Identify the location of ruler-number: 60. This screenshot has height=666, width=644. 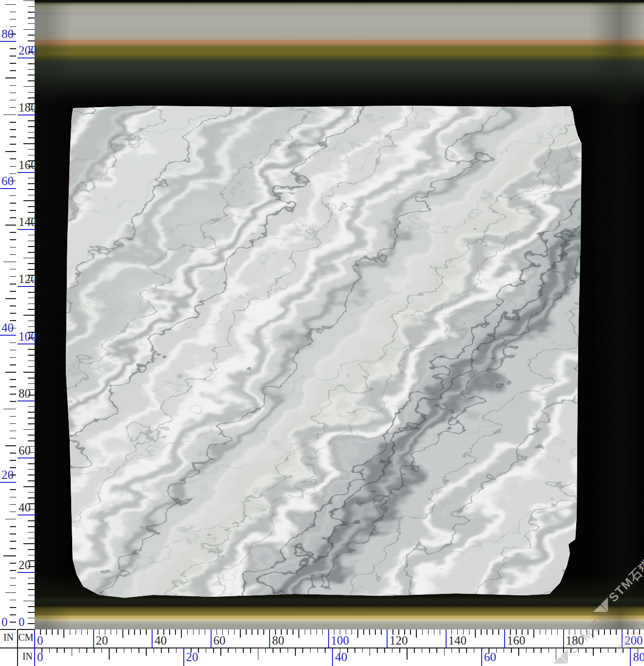
(219, 641).